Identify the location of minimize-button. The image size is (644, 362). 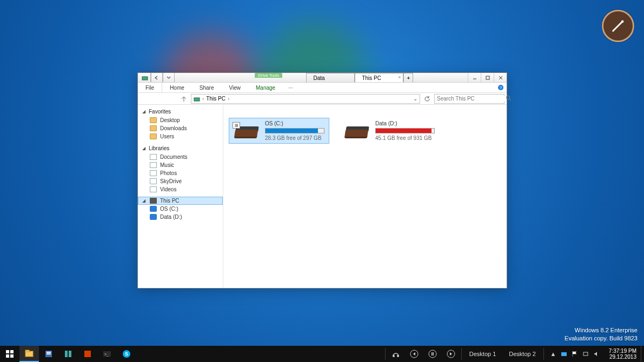
(474, 78).